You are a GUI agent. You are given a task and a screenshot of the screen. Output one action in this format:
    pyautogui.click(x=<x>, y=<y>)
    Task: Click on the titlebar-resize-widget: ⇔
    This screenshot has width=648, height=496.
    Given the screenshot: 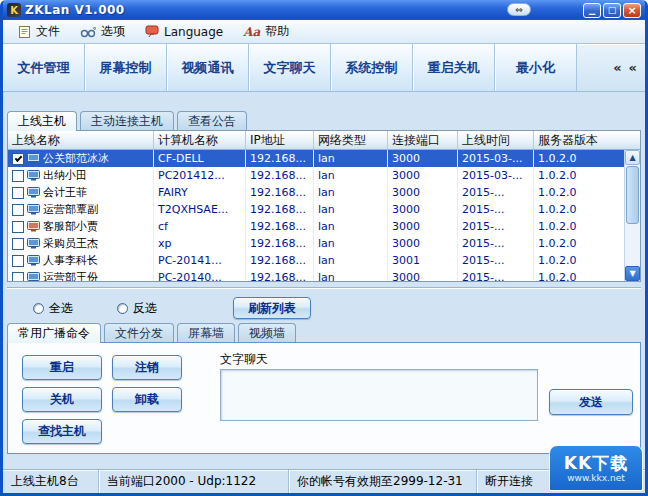 What is the action you would take?
    pyautogui.click(x=519, y=10)
    